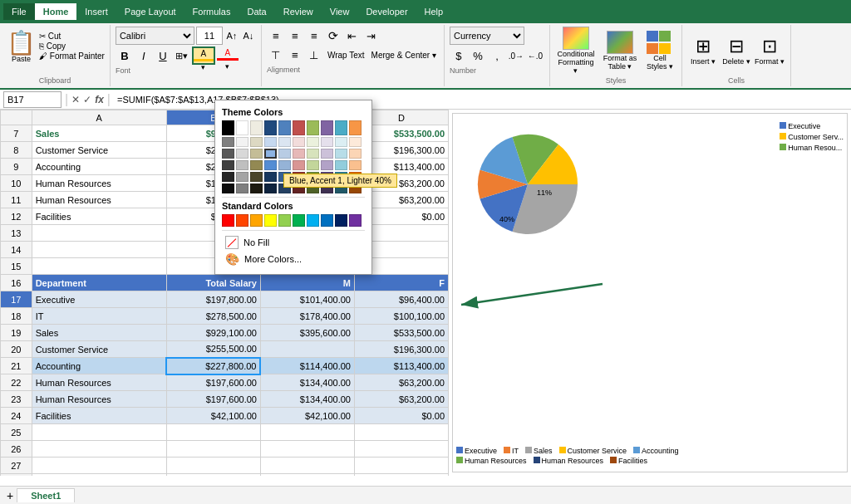 The image size is (851, 504). What do you see at coordinates (144, 56) in the screenshot?
I see `italic-button: I` at bounding box center [144, 56].